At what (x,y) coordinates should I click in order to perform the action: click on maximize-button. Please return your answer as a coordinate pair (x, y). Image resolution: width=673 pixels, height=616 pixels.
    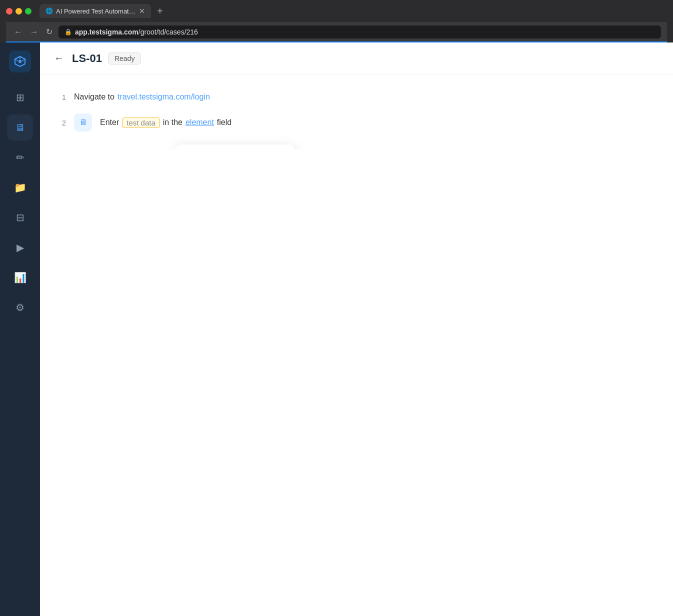
    Looking at the image, I should click on (28, 11).